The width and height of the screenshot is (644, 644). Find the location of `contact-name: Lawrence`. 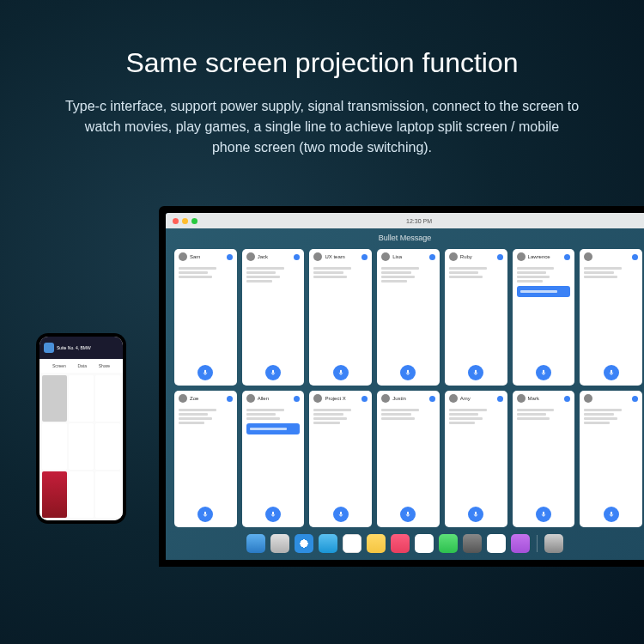

contact-name: Lawrence is located at coordinates (545, 257).